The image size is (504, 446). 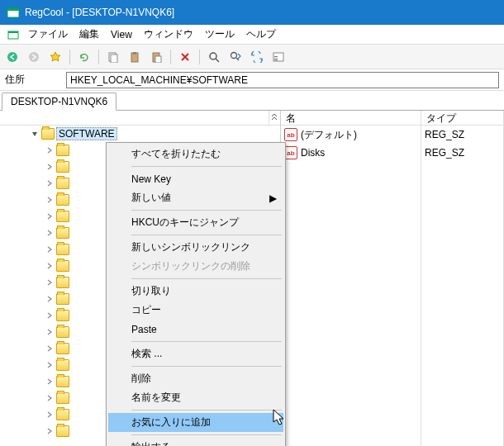 What do you see at coordinates (274, 117) in the screenshot?
I see `tree-header-collapse` at bounding box center [274, 117].